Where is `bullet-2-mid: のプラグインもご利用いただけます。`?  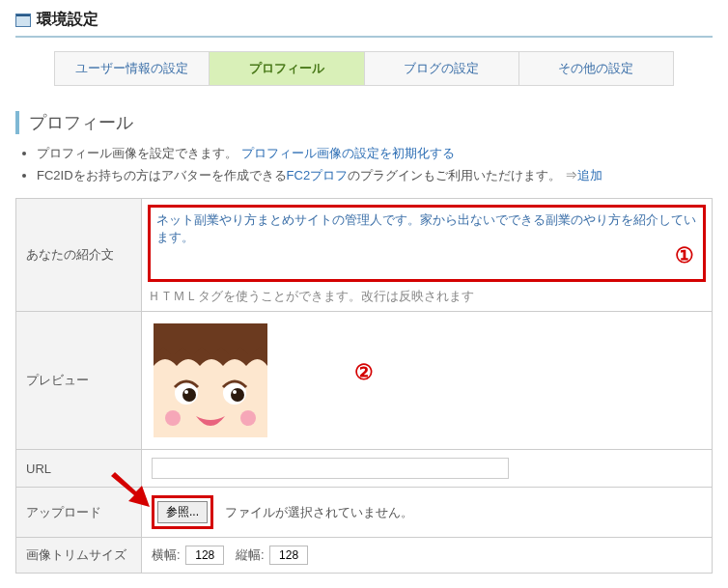 bullet-2-mid: のプラグインもご利用いただけます。 is located at coordinates (454, 176).